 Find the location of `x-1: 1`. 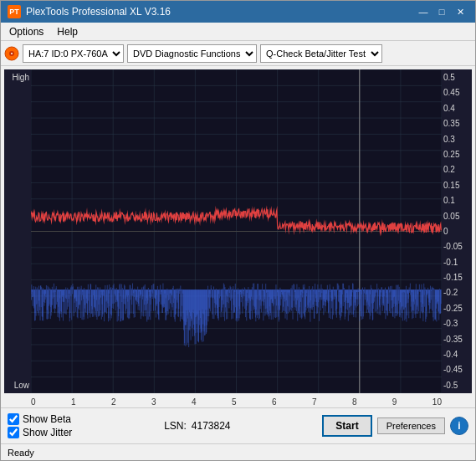

x-1: 1 is located at coordinates (74, 402).